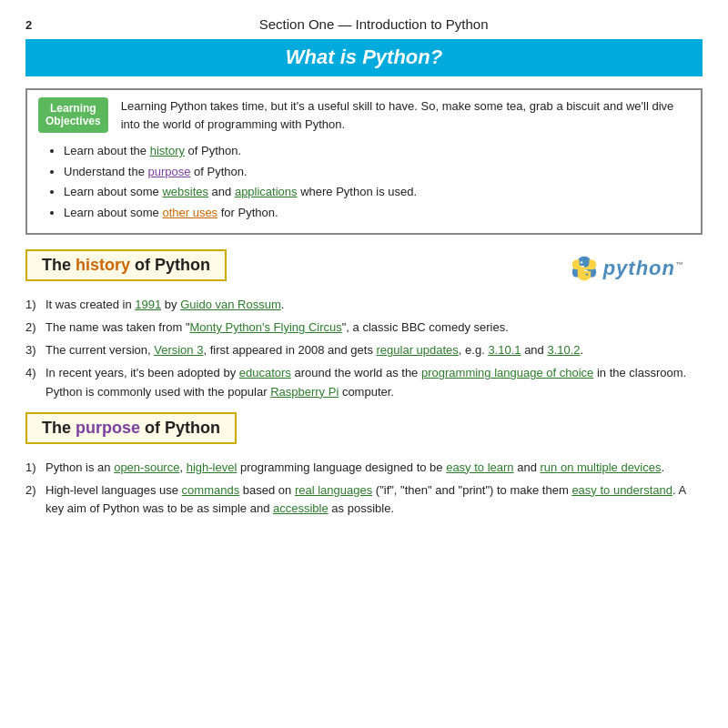  I want to click on high-level-link: high-level, so click(212, 468).